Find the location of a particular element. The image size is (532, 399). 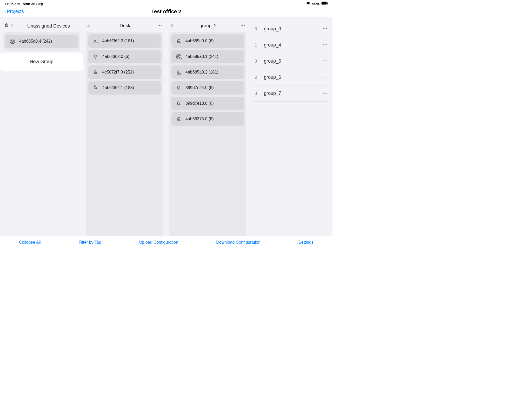

group-name: group_5 is located at coordinates (292, 61).